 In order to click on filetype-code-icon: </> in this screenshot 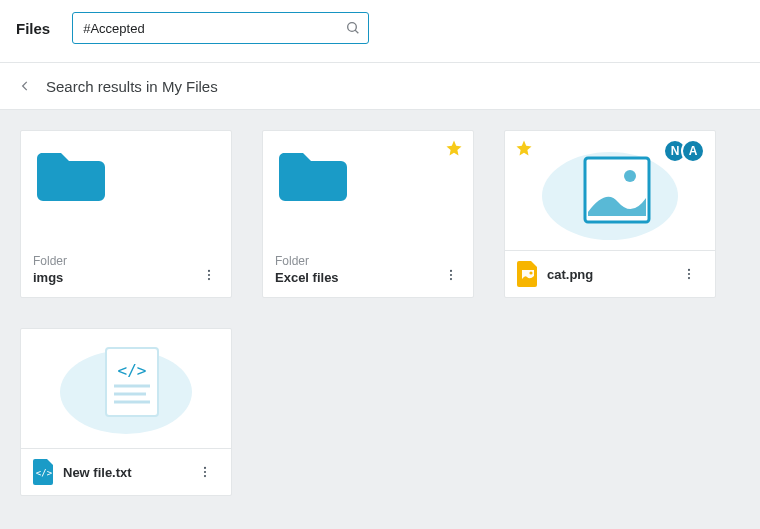, I will do `click(44, 472)`.